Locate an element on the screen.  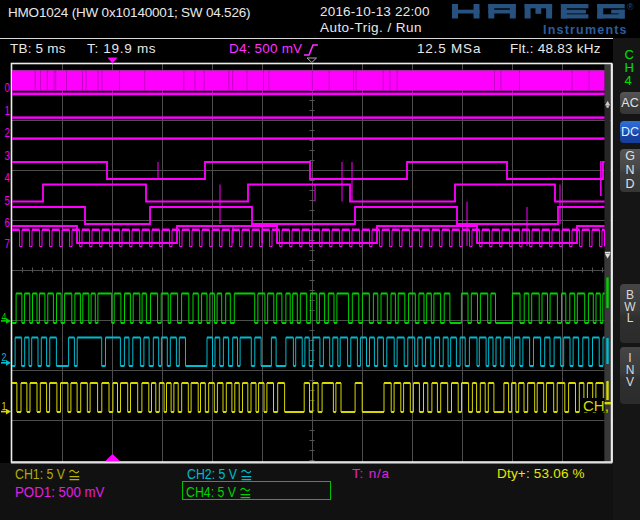
svg-text: 7 is located at coordinates (8, 244).